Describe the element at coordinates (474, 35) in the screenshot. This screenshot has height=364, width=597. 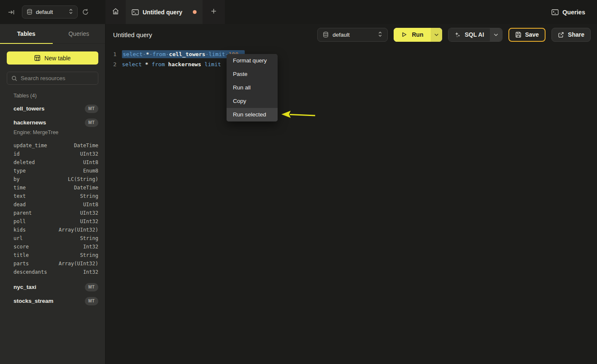
I see `sql-ai-label: SQL AI` at that location.